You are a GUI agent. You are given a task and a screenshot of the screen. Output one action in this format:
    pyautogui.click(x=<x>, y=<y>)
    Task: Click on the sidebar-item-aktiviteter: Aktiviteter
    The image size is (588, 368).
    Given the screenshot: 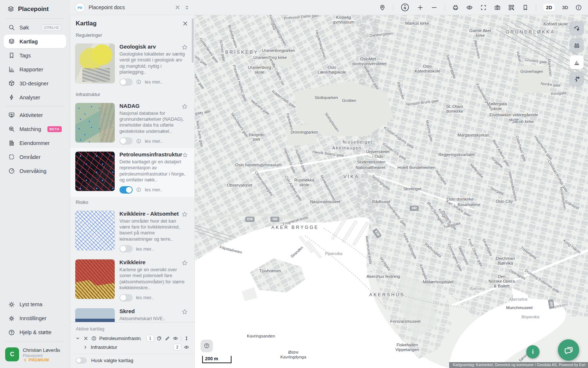 What is the action you would take?
    pyautogui.click(x=35, y=115)
    